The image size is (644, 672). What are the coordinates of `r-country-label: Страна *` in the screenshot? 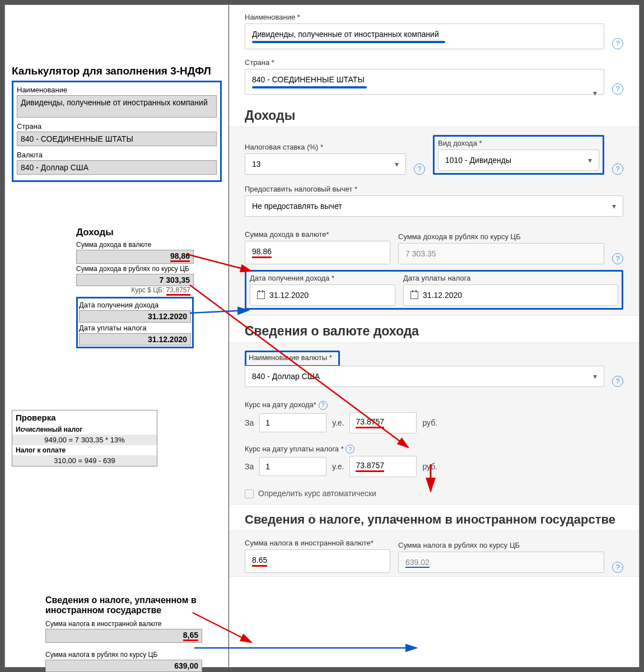 It's located at (434, 63).